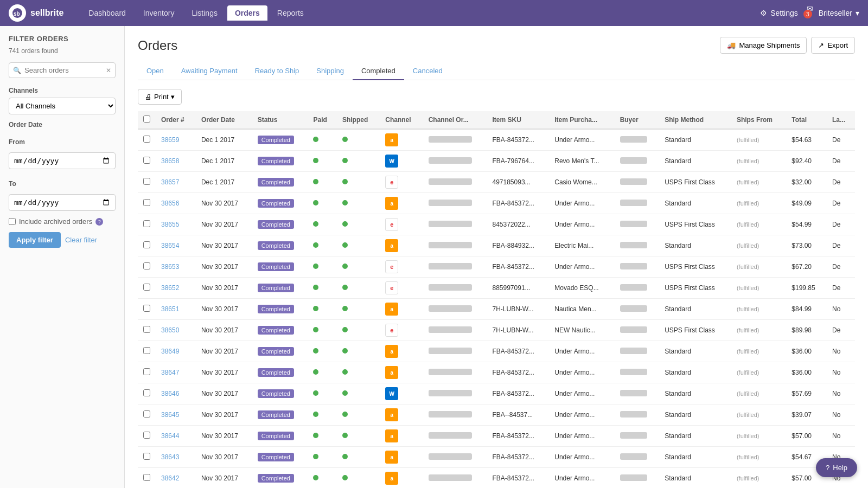  Describe the element at coordinates (62, 106) in the screenshot. I see `channels-select: All Channels` at that location.